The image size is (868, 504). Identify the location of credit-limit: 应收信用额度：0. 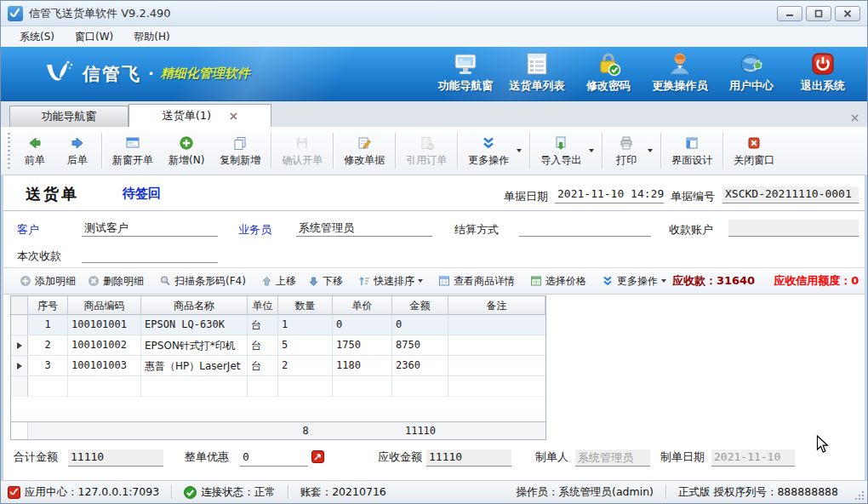
(816, 281).